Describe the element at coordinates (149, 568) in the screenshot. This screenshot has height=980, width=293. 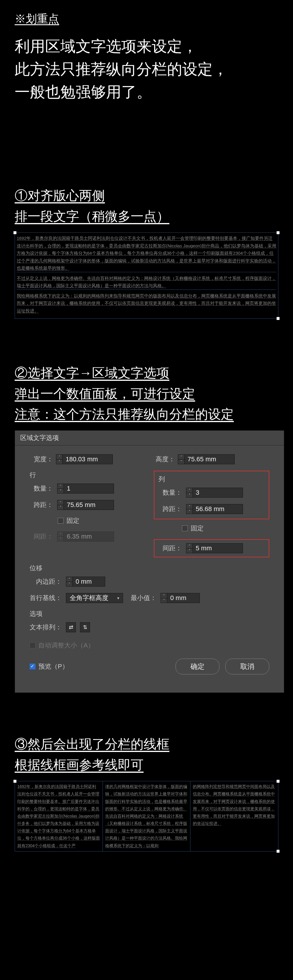
I see `offset-section-label: 位移` at that location.